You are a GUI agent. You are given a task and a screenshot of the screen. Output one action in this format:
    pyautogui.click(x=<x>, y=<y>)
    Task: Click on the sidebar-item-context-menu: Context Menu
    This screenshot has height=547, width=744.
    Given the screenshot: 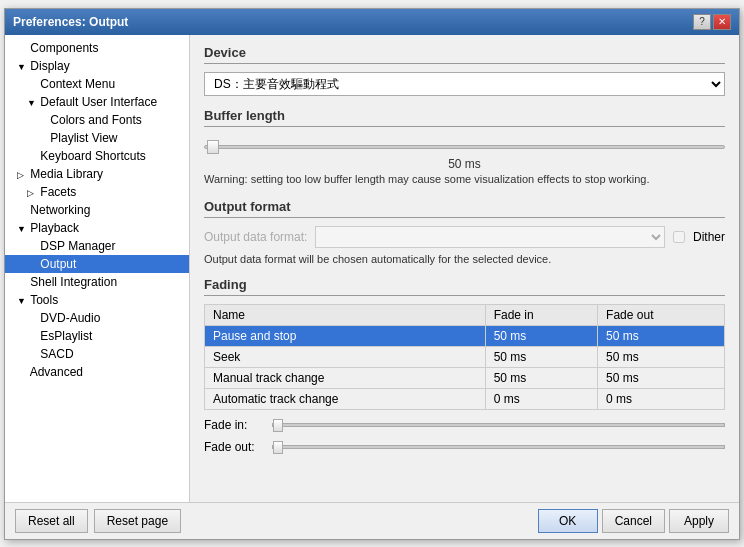 What is the action you would take?
    pyautogui.click(x=97, y=84)
    